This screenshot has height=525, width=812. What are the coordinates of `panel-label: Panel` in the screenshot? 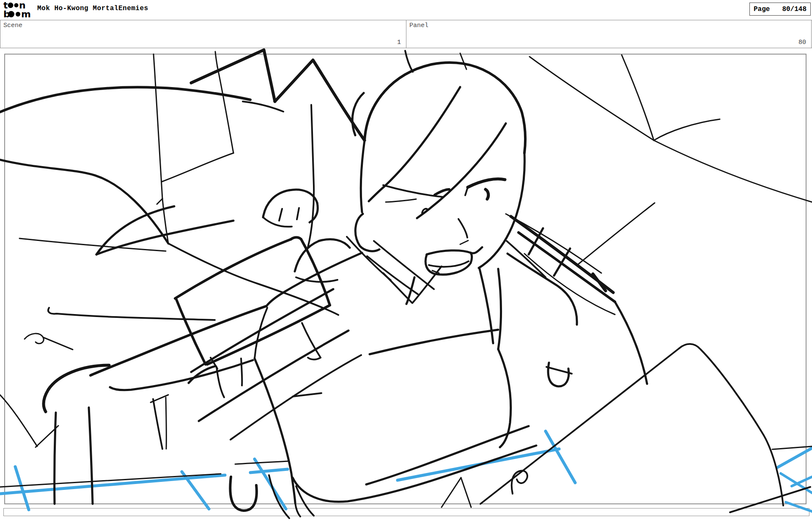 It's located at (419, 25).